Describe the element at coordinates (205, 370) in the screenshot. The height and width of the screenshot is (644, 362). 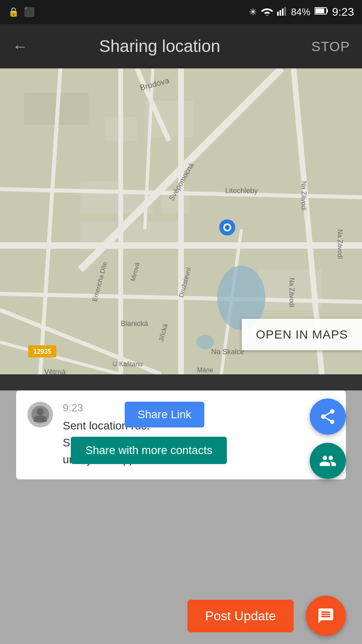
I see `svg-text: Máne` at that location.